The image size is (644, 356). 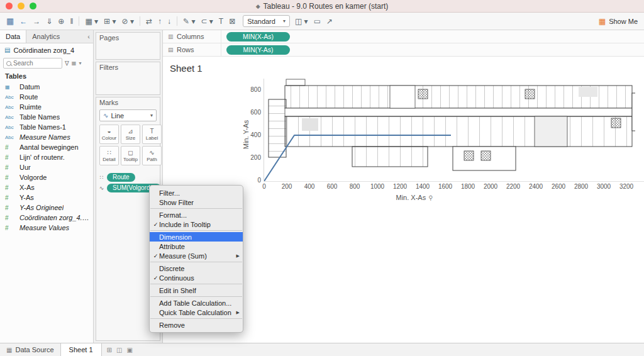 I want to click on database-icon: ▤, so click(x=8, y=50).